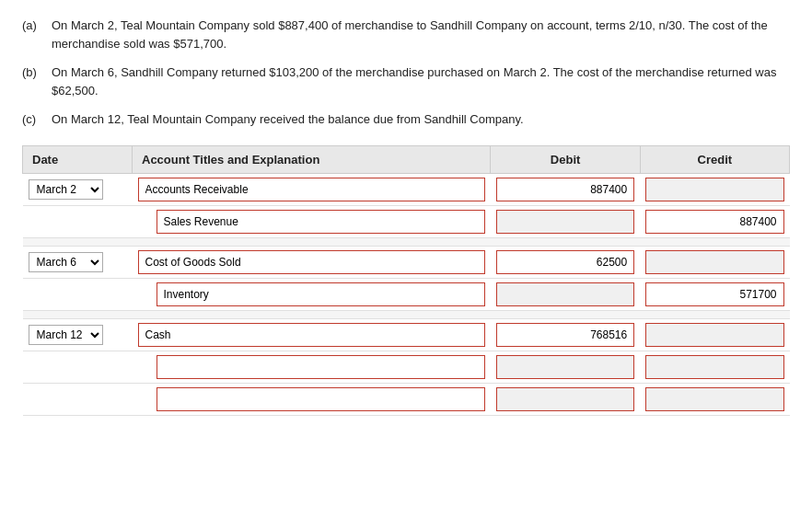 The height and width of the screenshot is (529, 812). I want to click on date-header: Date, so click(77, 159).